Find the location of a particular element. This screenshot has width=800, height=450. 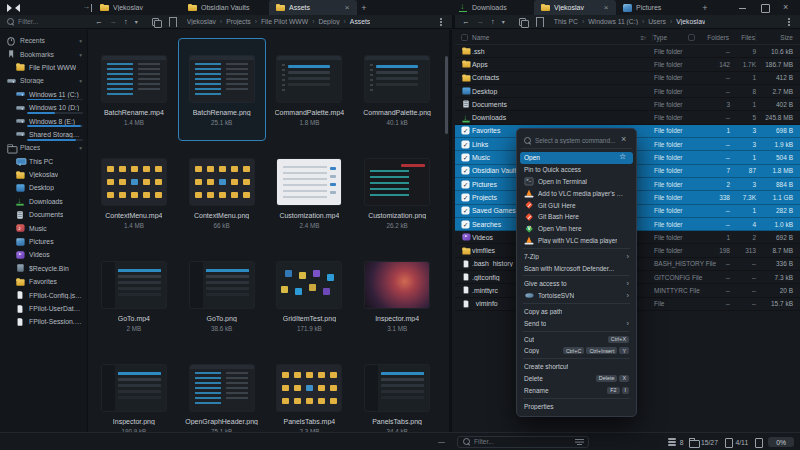

grid-item: ContextMenu.mp4 1.4 MB is located at coordinates (134, 192).